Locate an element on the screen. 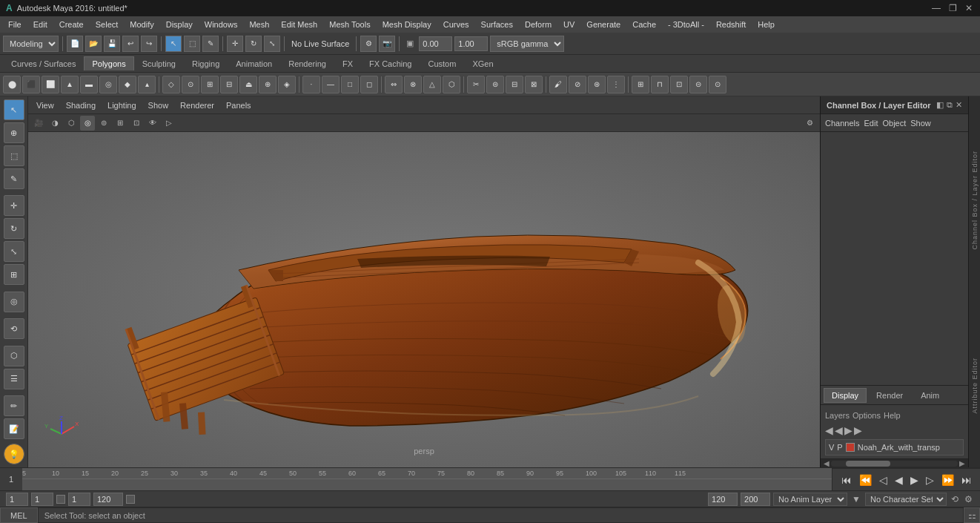 This screenshot has height=523, width=980. pyramid-icon-btn: ▴ is located at coordinates (147, 85).